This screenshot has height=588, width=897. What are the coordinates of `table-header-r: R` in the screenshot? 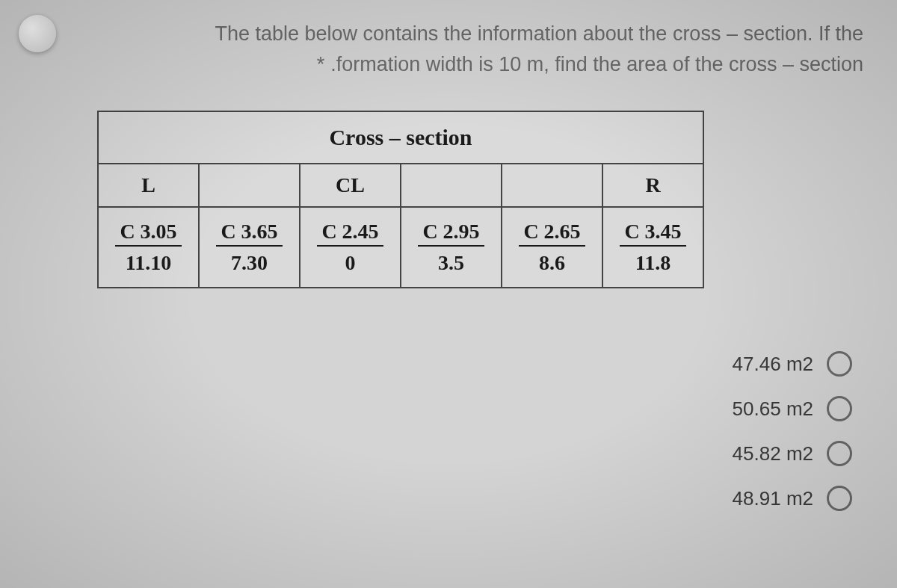 It's located at (653, 185).